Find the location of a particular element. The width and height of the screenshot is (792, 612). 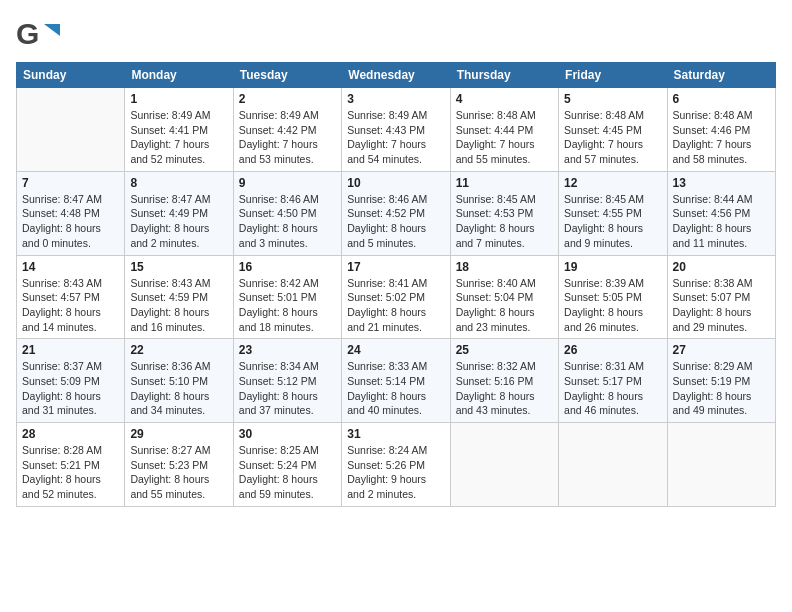

calendar-cell: 21Sunrise: 8:37 AM Sunset: 5:09 PM Dayli… is located at coordinates (71, 381).